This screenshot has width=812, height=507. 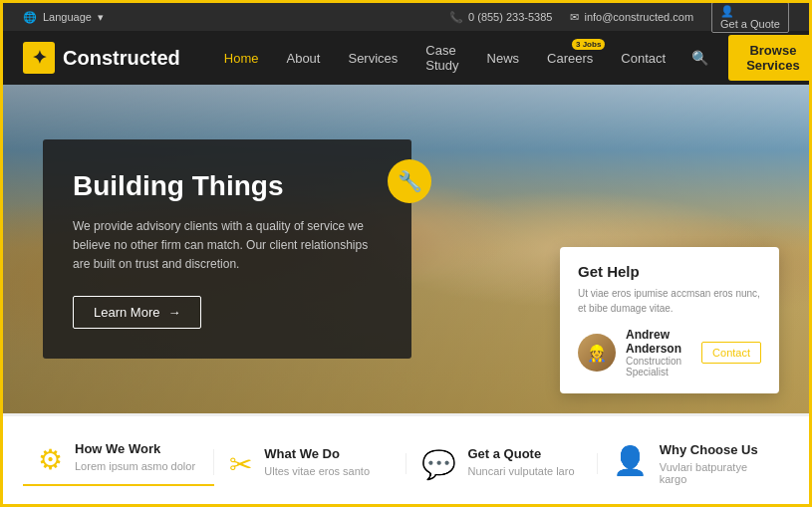 What do you see at coordinates (135, 456) in the screenshot?
I see `strip-text-how-we-work: How We Work Lorem ipsum asmo dolor` at bounding box center [135, 456].